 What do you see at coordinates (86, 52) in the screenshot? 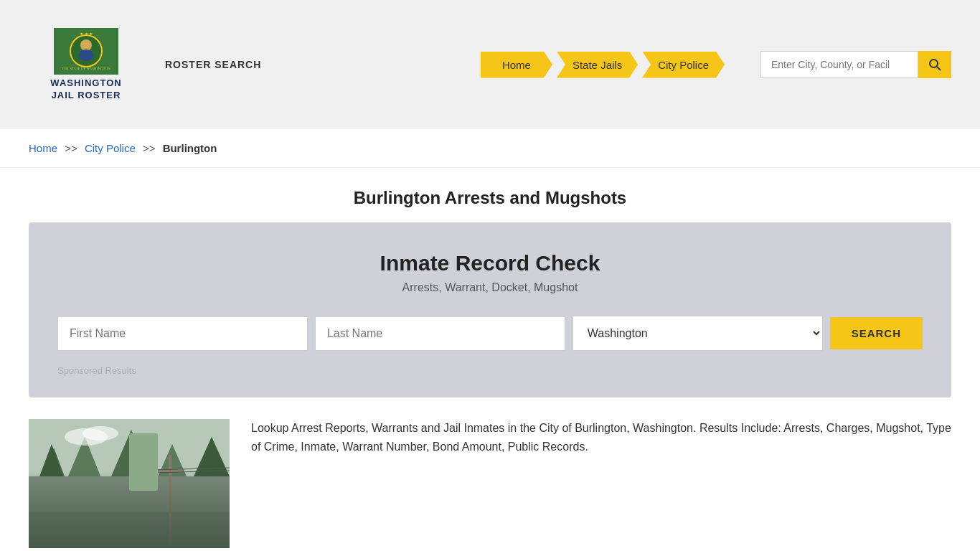
I see `state-flag-icon: ★ ★ ★ THE STATE OF WASHINGTON` at bounding box center [86, 52].